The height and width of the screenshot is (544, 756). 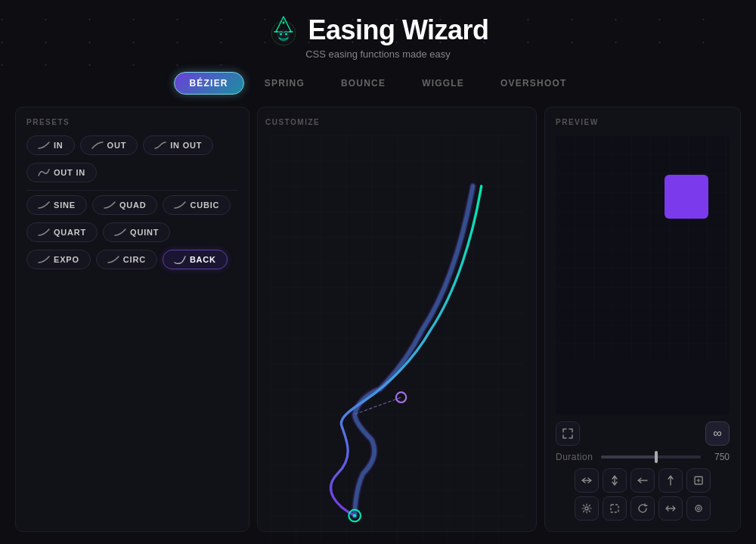 What do you see at coordinates (643, 434) in the screenshot?
I see `preview-row-controls: ∞` at bounding box center [643, 434].